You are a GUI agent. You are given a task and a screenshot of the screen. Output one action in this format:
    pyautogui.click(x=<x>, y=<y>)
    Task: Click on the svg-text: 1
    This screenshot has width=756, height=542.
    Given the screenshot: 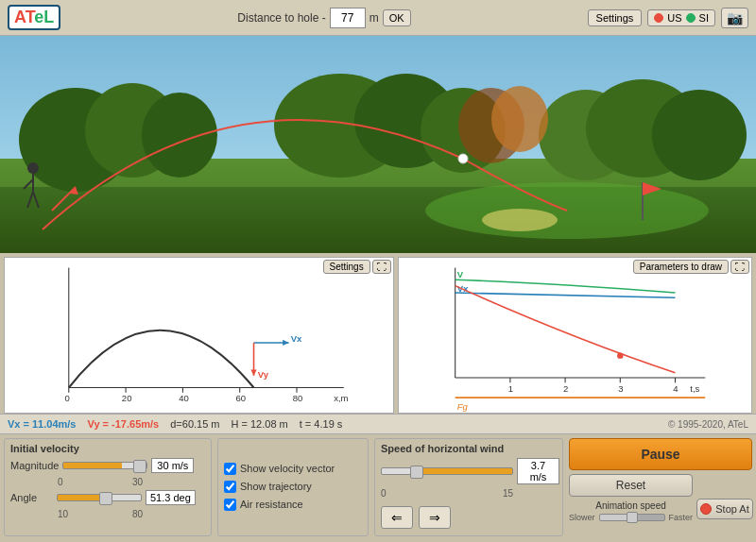 What is the action you would take?
    pyautogui.click(x=510, y=389)
    